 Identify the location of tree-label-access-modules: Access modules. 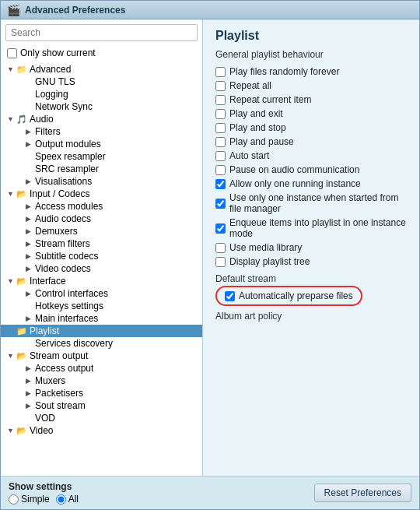
(68, 206).